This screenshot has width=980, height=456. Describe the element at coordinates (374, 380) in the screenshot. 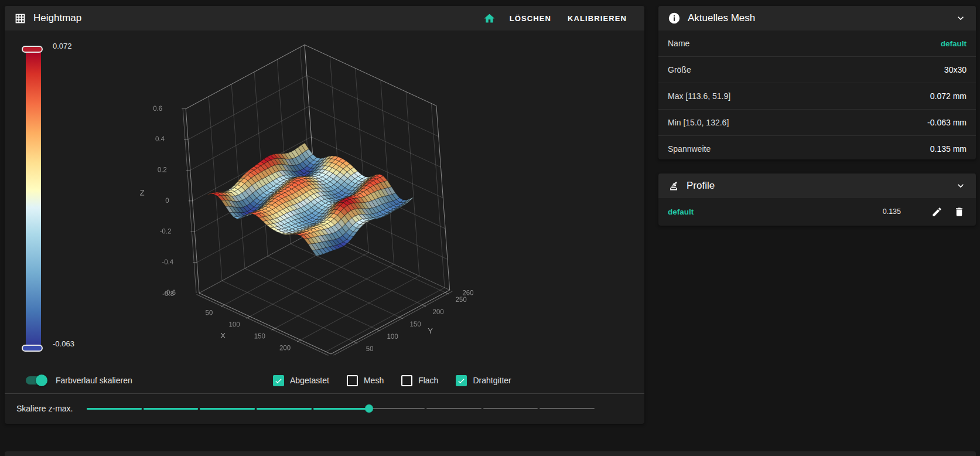

I see `checkbox-label: Mesh` at that location.